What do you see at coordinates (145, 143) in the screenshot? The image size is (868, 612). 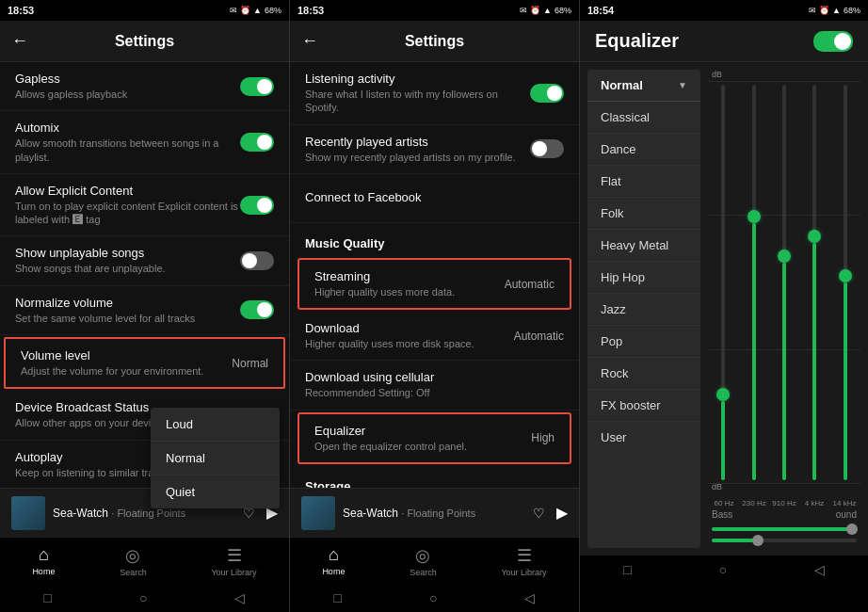 I see `setting-automix: Automix Allow smooth transitions between…` at bounding box center [145, 143].